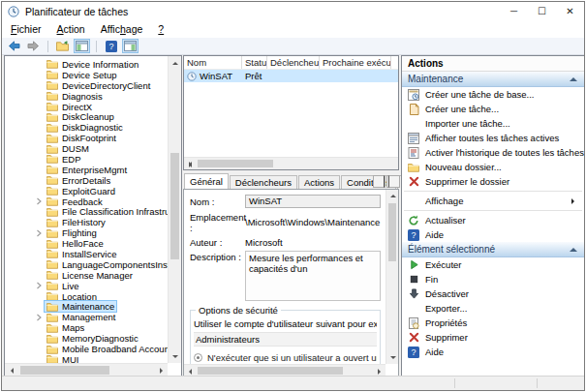 The height and width of the screenshot is (392, 586). Describe the element at coordinates (493, 153) in the screenshot. I see `action-activer-l-historique-de-toutes-les-taches: Activer l'historique de toutes les tâche…` at that location.